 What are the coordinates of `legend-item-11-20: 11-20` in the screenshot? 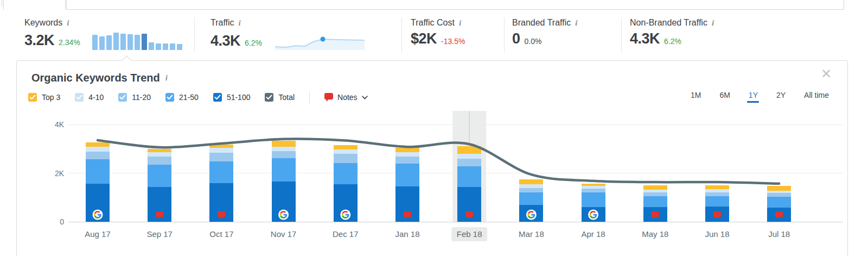 It's located at (135, 97).